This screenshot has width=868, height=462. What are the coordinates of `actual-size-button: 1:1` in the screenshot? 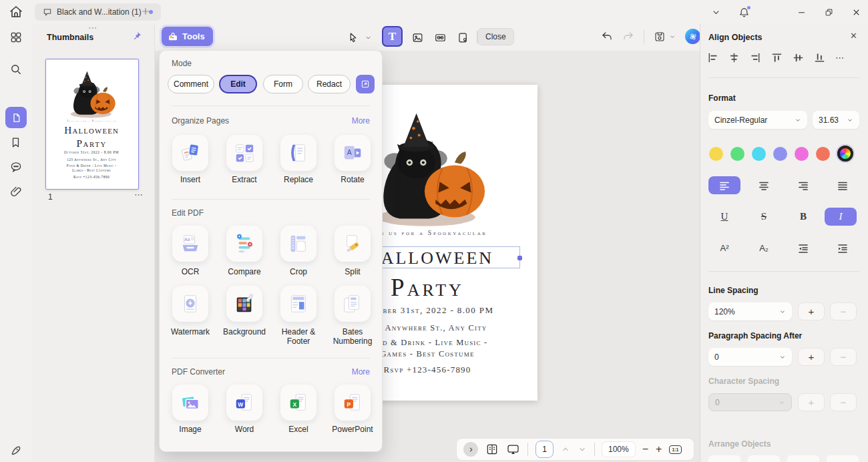 It's located at (675, 450).